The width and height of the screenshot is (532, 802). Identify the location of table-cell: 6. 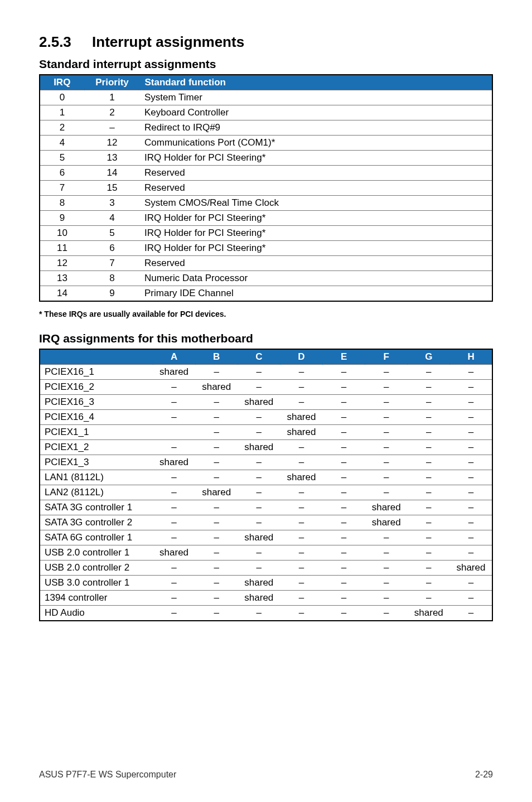
(62, 173).